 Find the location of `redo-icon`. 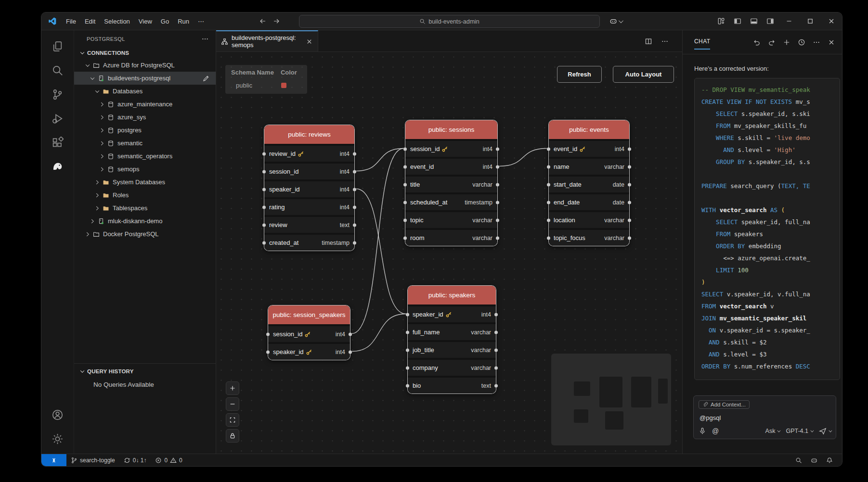

redo-icon is located at coordinates (772, 42).